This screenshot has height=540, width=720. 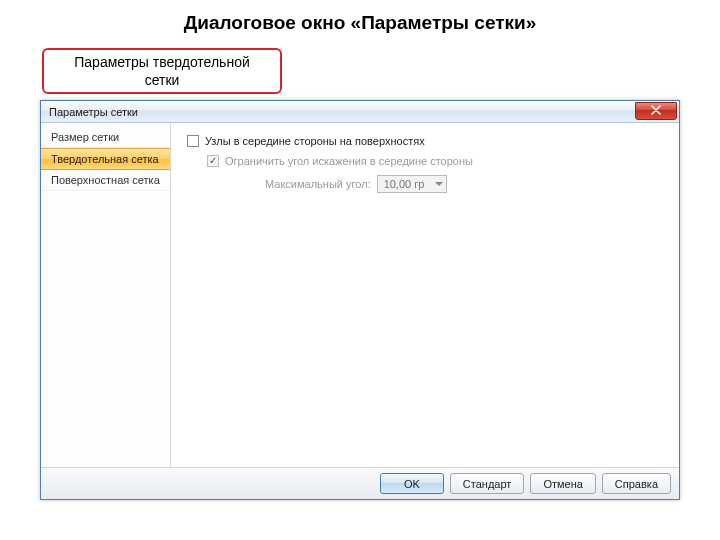 I want to click on close-button, so click(x=656, y=111).